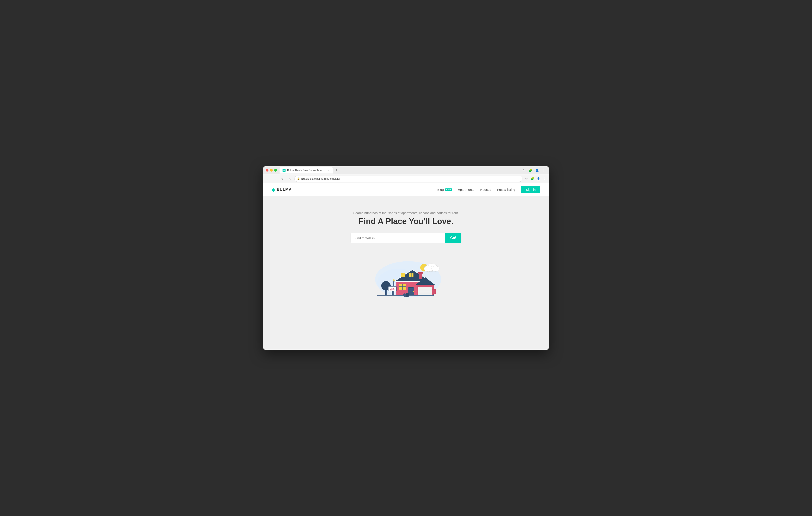 The height and width of the screenshot is (516, 812). What do you see at coordinates (273, 190) in the screenshot?
I see `brand-icon: ◆` at bounding box center [273, 190].